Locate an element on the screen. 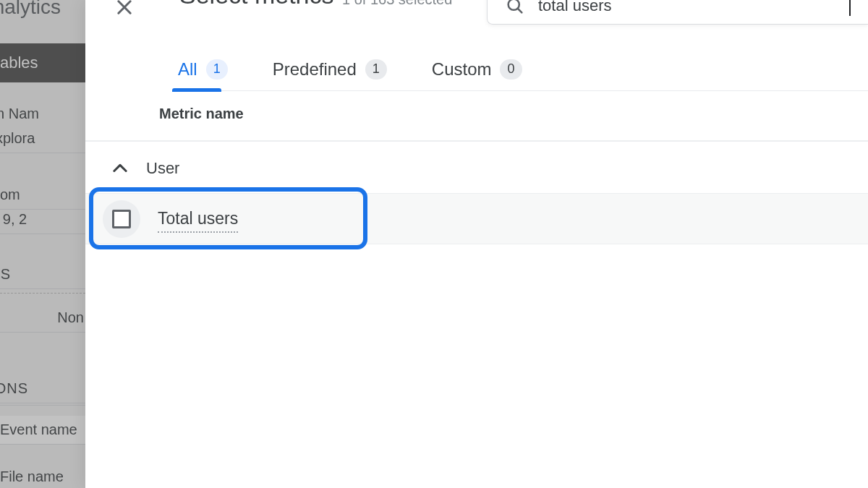 The width and height of the screenshot is (868, 488). dimension-file-name: File name is located at coordinates (43, 476).